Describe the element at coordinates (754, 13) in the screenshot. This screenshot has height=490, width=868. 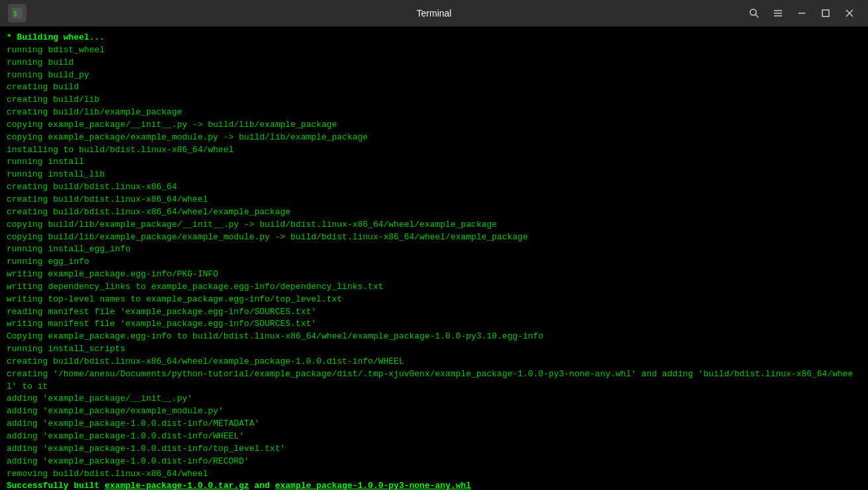
I see `search-button` at that location.